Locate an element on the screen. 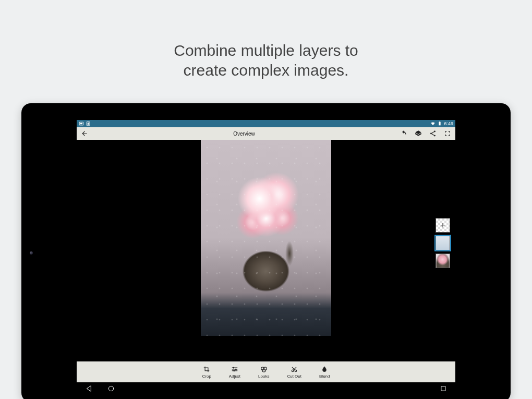 The image size is (532, 399). wifi-icon is located at coordinates (433, 124).